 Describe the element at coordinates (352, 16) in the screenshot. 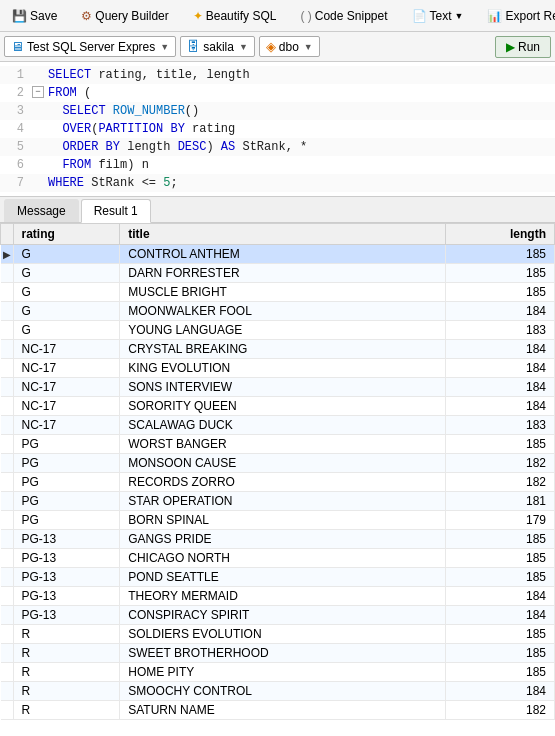

I see `code-snippet-label: Code Snippet` at that location.